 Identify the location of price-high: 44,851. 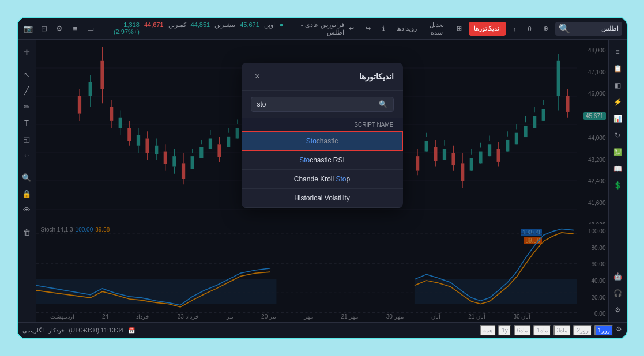
(201, 29).